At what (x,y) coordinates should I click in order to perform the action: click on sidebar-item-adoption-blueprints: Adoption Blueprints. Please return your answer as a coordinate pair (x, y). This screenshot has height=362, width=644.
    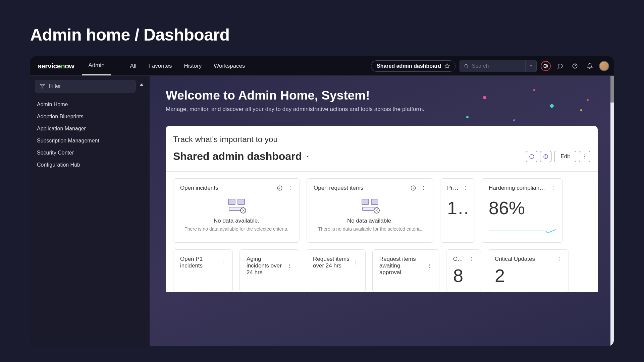
    Looking at the image, I should click on (90, 117).